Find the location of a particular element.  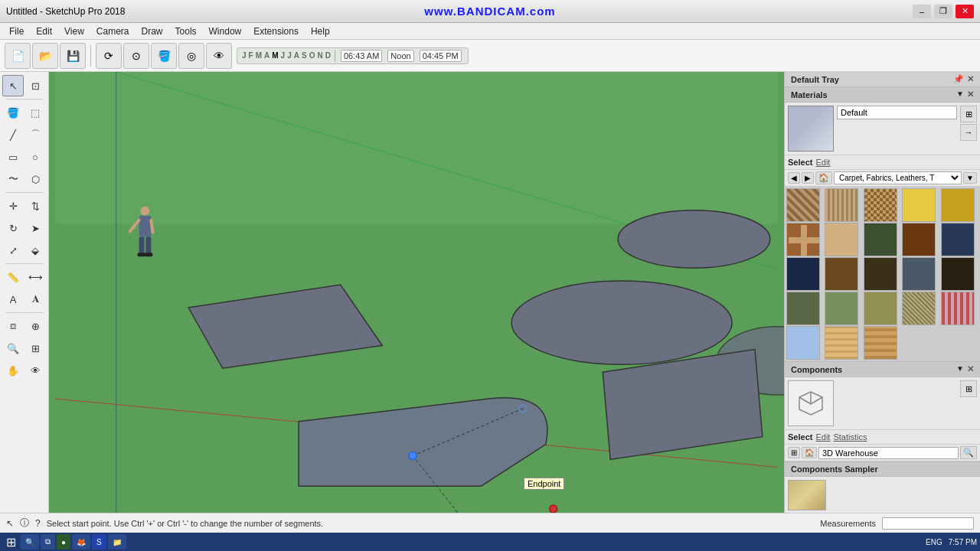

tool-circle: ○ is located at coordinates (35, 157).